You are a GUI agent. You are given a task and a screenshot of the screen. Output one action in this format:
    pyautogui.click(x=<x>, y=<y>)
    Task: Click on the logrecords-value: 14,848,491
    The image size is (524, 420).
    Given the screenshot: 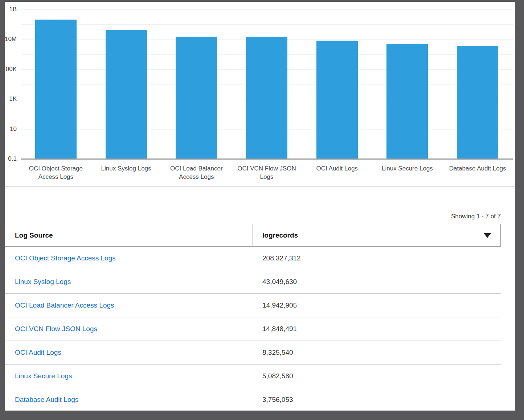 What is the action you would take?
    pyautogui.click(x=377, y=329)
    